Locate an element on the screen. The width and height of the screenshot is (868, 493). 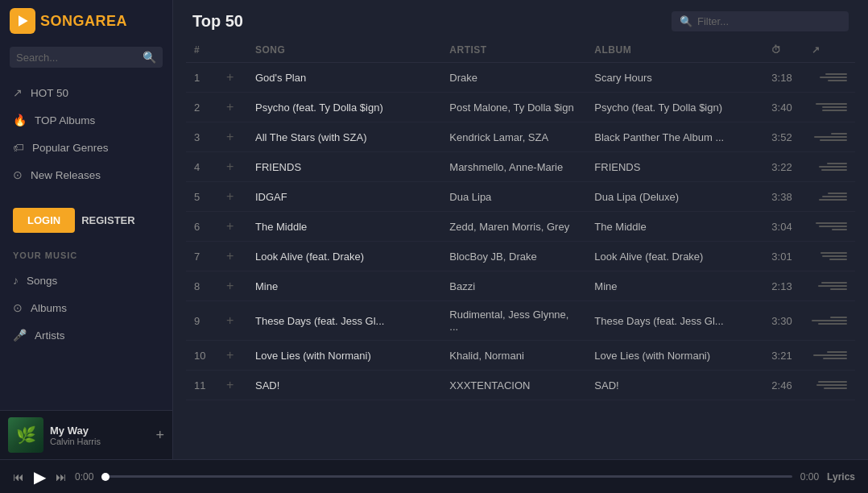
table-row: 3 + All The Stars (with SZA) Kendrick La… is located at coordinates (520, 137).